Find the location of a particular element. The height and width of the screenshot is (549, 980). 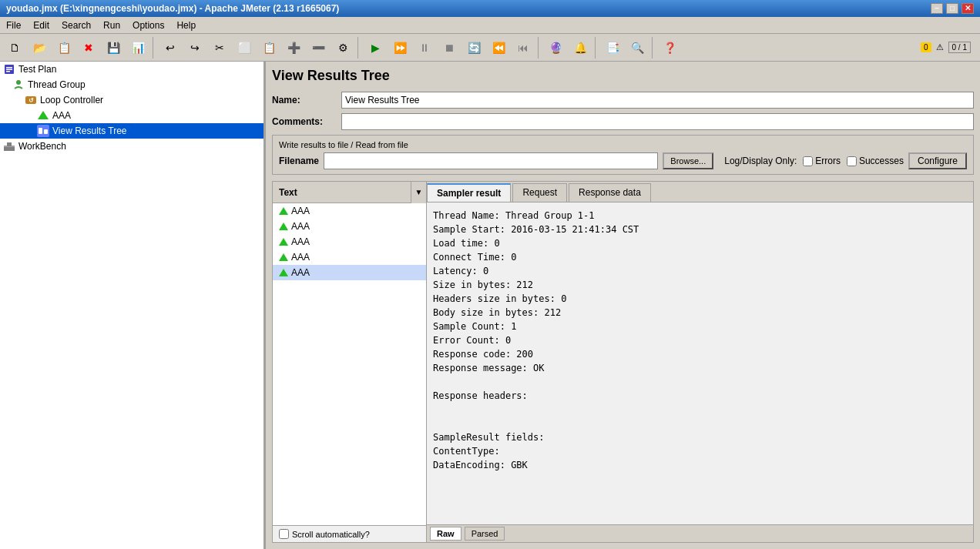

tree-item-aaa: AAA is located at coordinates (132, 115).